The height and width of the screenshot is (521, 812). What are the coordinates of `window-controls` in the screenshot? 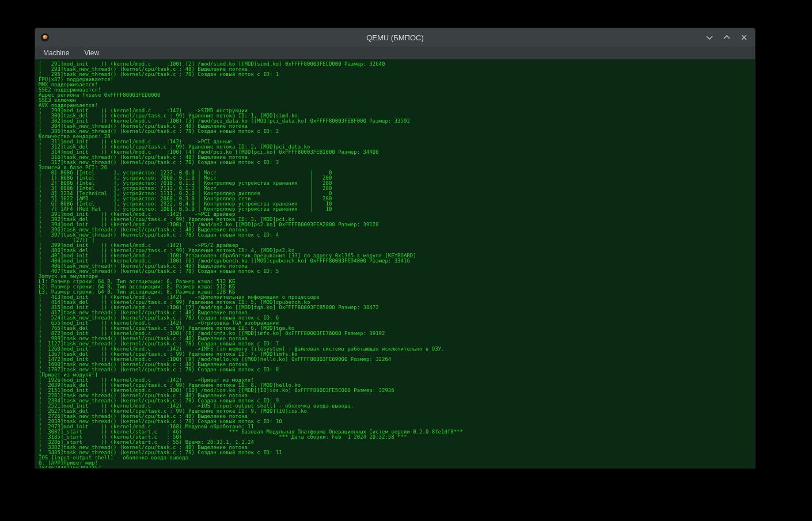 It's located at (730, 37).